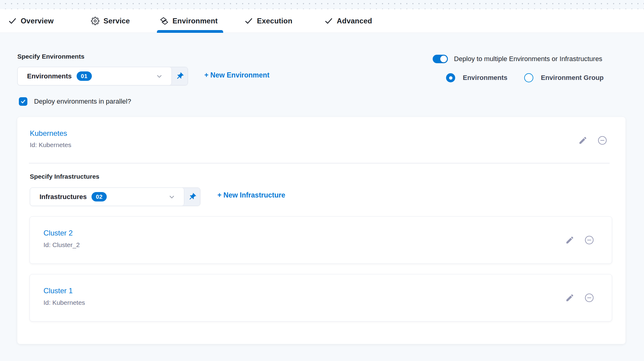 This screenshot has height=361, width=644. What do you see at coordinates (58, 233) in the screenshot?
I see `infrastructure-name-link: Cluster 2` at bounding box center [58, 233].